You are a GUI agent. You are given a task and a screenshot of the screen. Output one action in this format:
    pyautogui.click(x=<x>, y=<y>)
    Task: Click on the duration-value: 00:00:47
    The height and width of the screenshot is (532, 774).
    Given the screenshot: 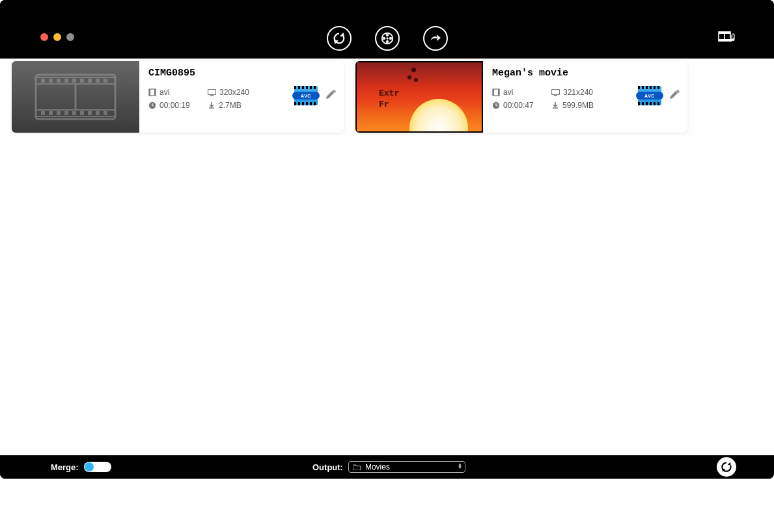 What is the action you would take?
    pyautogui.click(x=518, y=105)
    